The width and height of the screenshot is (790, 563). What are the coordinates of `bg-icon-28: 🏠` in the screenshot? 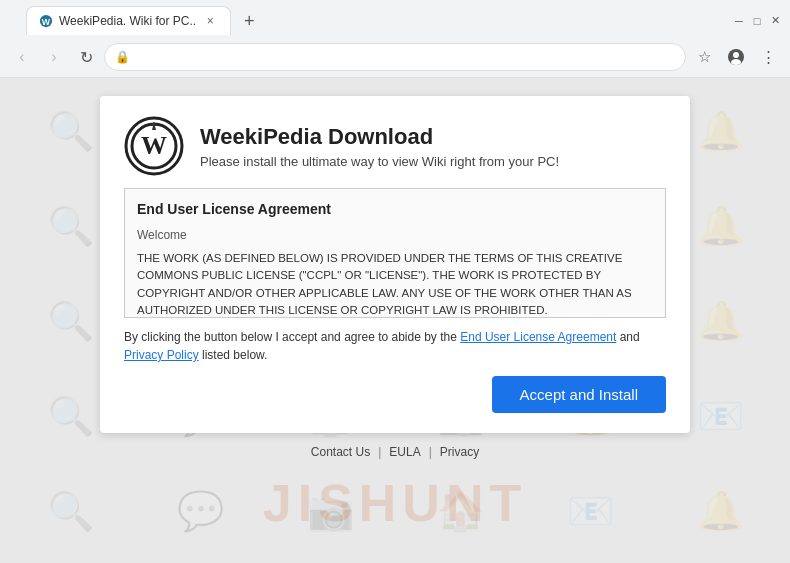 It's located at (460, 510).